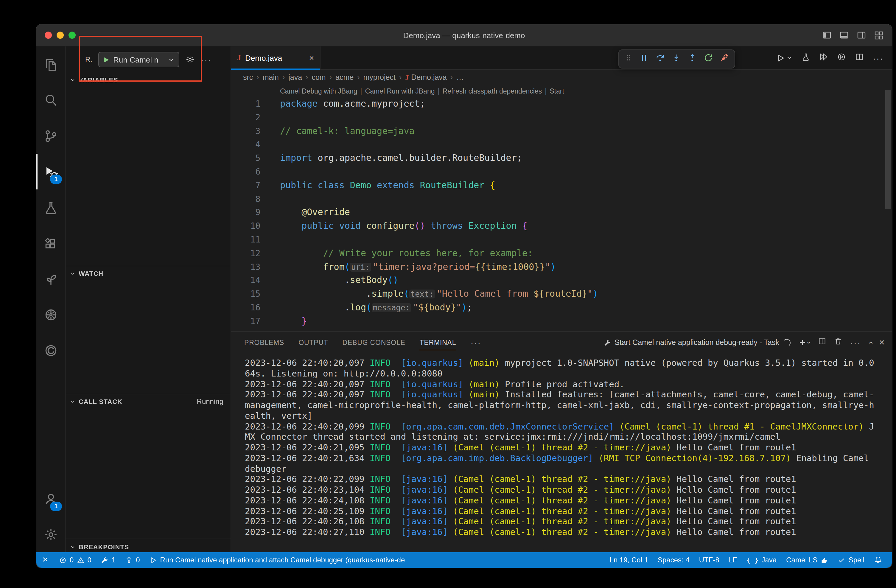 Image resolution: width=896 pixels, height=588 pixels. Describe the element at coordinates (148, 337) in the screenshot. I see `watch-section-body` at that location.